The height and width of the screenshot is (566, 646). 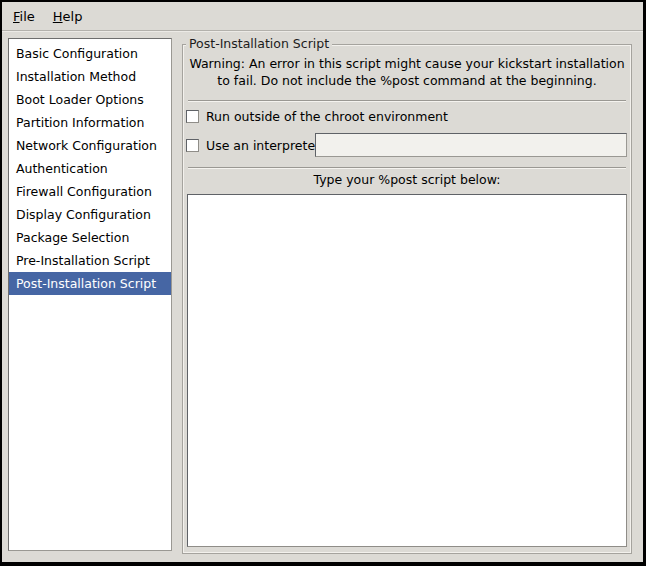 I want to click on chroot-checkbox-row: Run outside of the chroot environment, so click(x=317, y=116).